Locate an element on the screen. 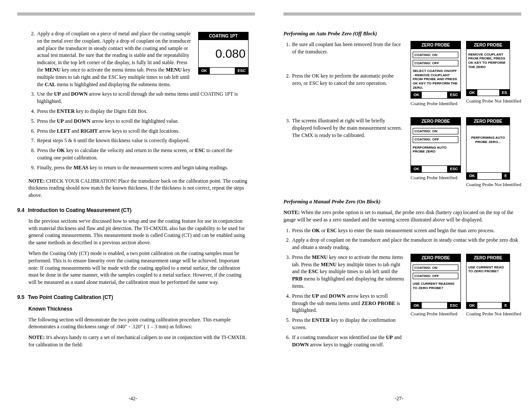 The width and height of the screenshot is (532, 411). device-not-identified: ZERO PROBE REMOVE COUPLANT FROM PROBE, P… is located at coordinates (494, 74).